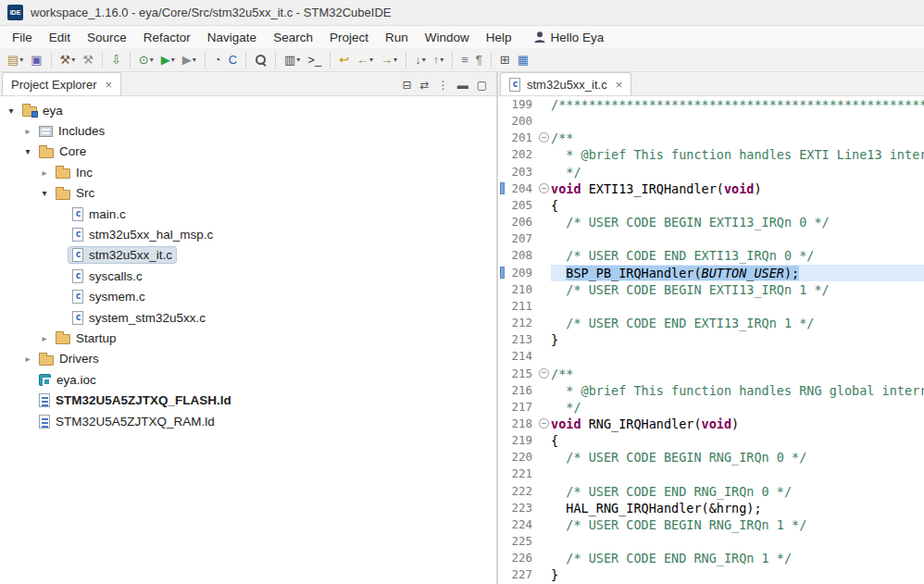  What do you see at coordinates (293, 37) in the screenshot?
I see `menu-search: Search` at bounding box center [293, 37].